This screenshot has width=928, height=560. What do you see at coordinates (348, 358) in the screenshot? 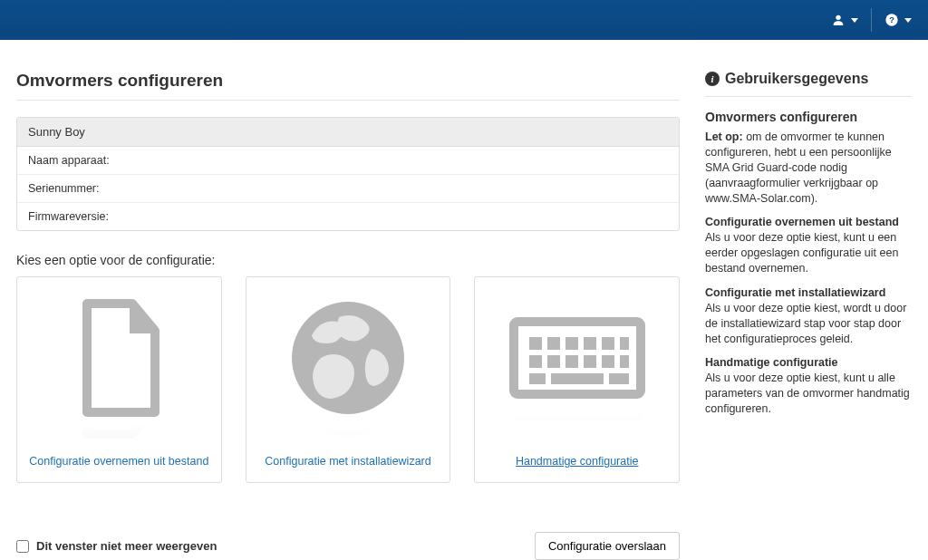
I see `globe-icon` at bounding box center [348, 358].